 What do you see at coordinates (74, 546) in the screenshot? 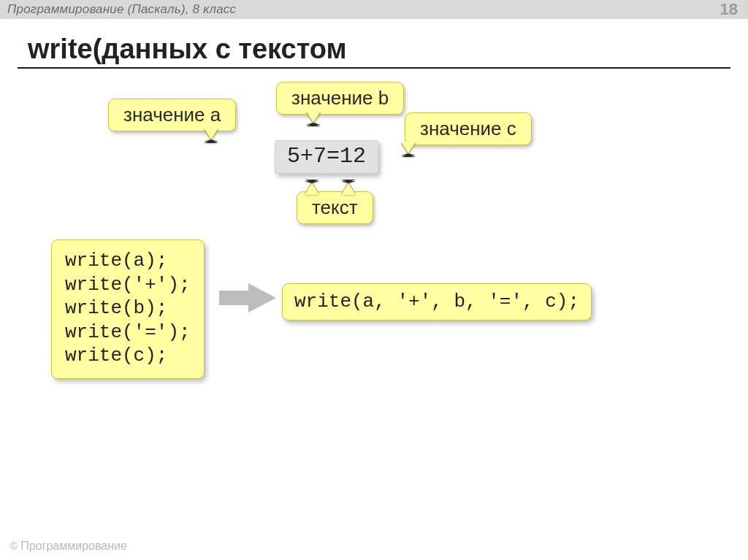
I see `footer-text: Программирование` at bounding box center [74, 546].